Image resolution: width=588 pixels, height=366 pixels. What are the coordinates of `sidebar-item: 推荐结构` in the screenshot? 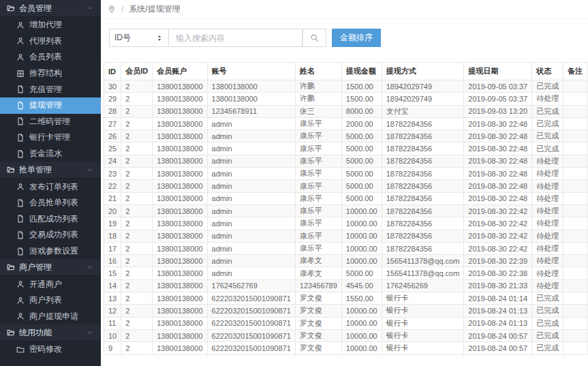 It's located at (50, 74).